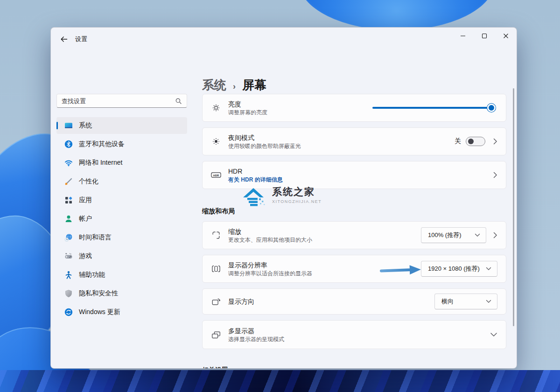 This screenshot has width=560, height=392. I want to click on breadcrumb: 系统 › 屏幕, so click(234, 85).